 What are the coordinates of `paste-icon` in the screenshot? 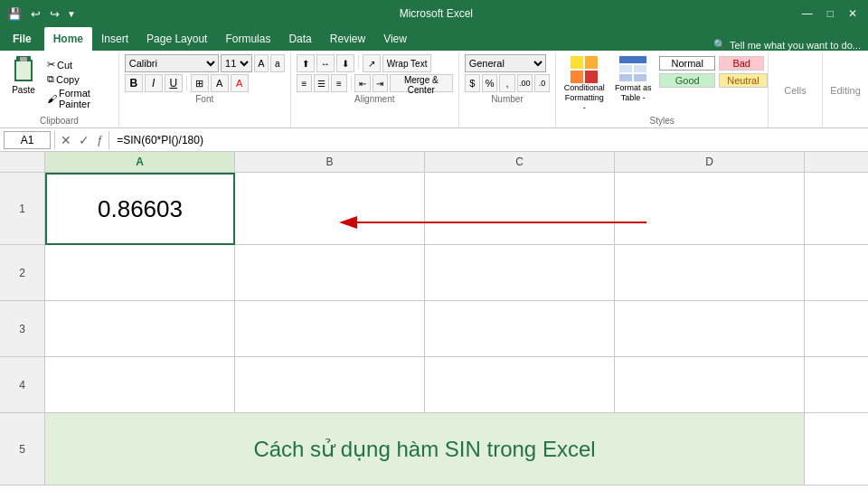 It's located at (24, 71).